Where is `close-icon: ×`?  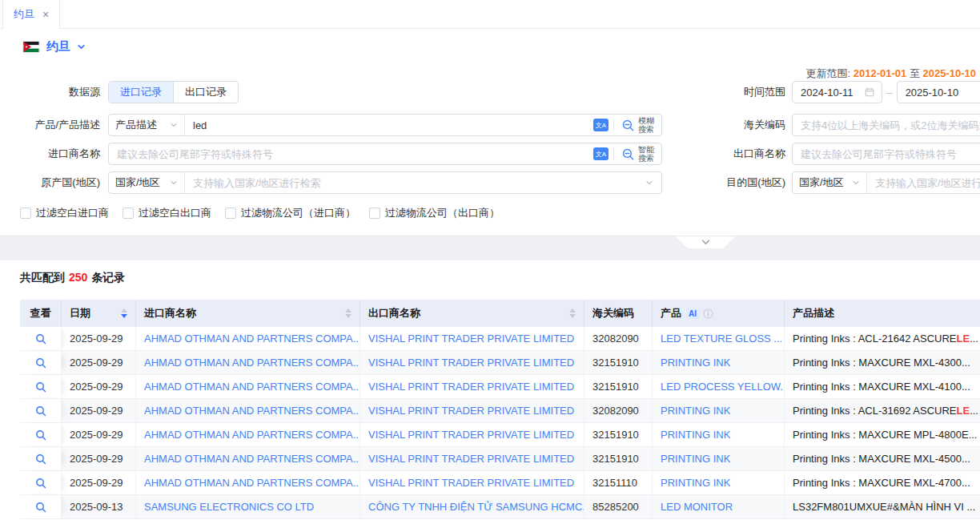
close-icon: × is located at coordinates (46, 14).